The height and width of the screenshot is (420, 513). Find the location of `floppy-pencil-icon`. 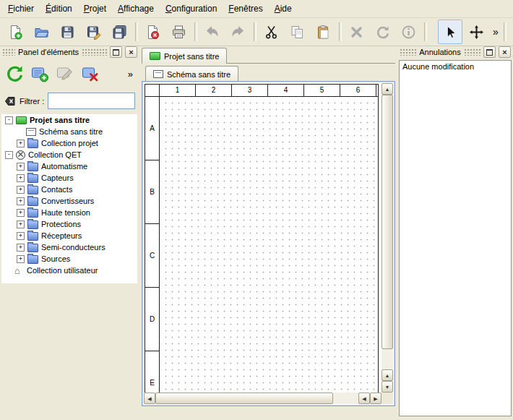

floppy-pencil-icon is located at coordinates (94, 32).